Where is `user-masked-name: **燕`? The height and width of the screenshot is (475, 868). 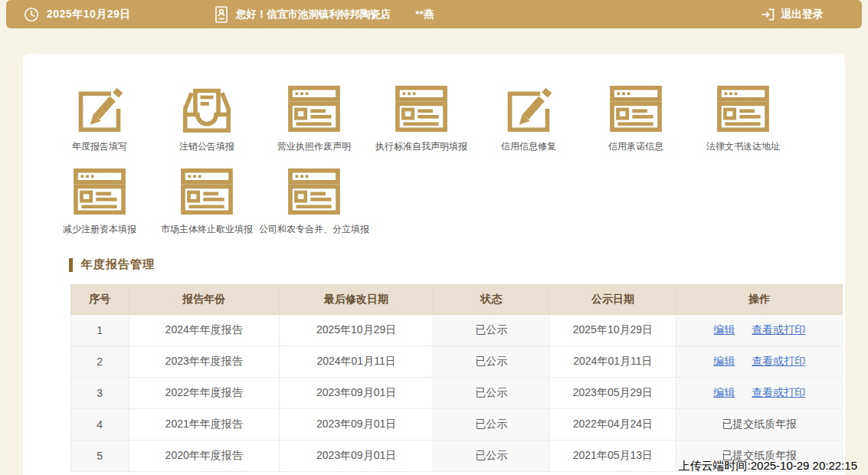 user-masked-name: **燕 is located at coordinates (424, 15).